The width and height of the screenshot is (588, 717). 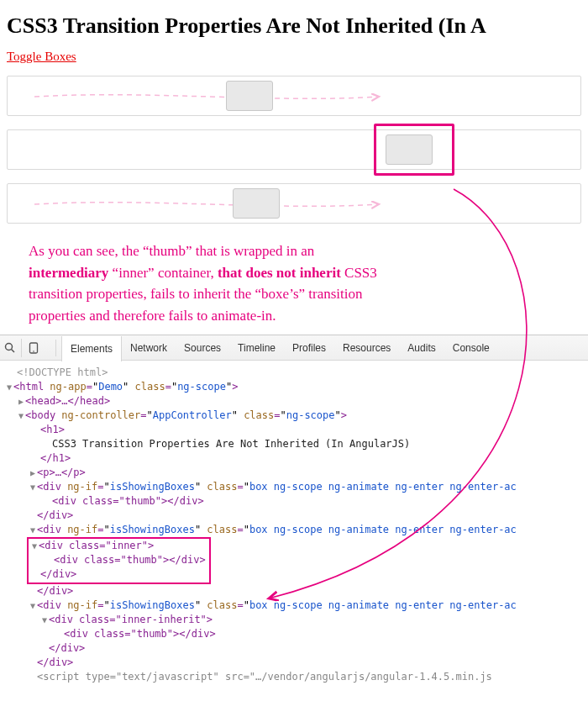 What do you see at coordinates (202, 348) in the screenshot?
I see `tab-sources: Sources` at bounding box center [202, 348].